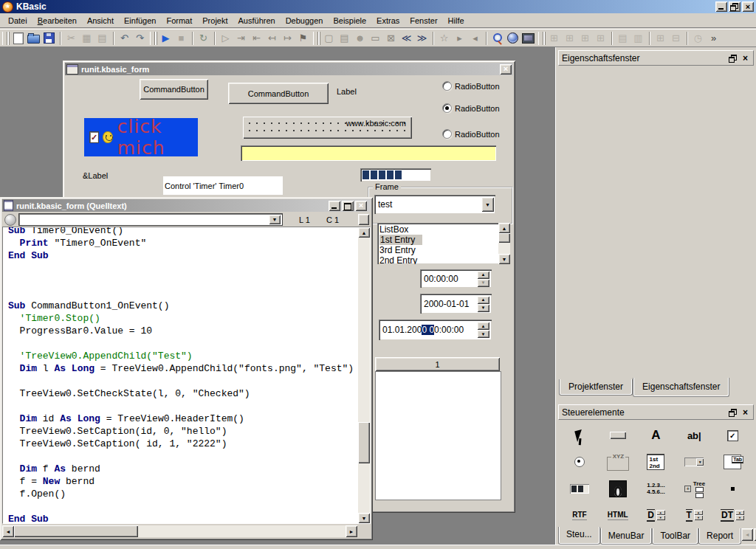 This screenshot has height=549, width=756. Describe the element at coordinates (713, 38) in the screenshot. I see `toolbar-overflow-icon: »` at that location.